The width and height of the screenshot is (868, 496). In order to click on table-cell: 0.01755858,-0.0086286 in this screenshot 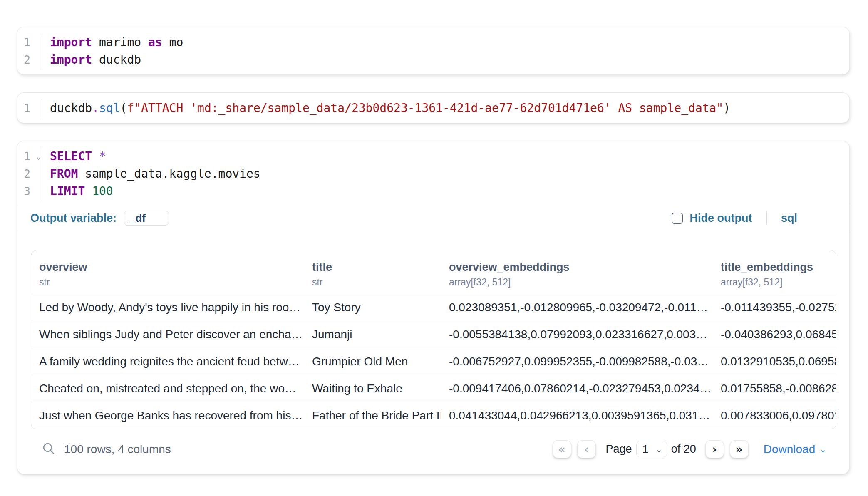, I will do `click(774, 389)`.